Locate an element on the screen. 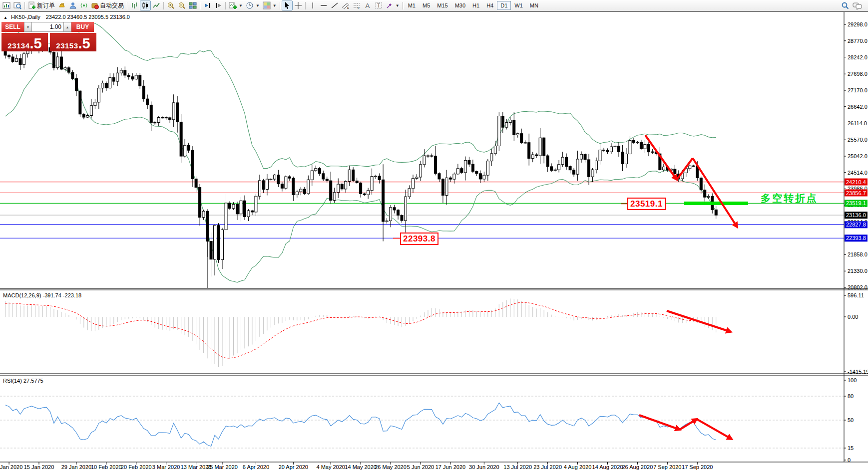  clock-icon is located at coordinates (250, 5).